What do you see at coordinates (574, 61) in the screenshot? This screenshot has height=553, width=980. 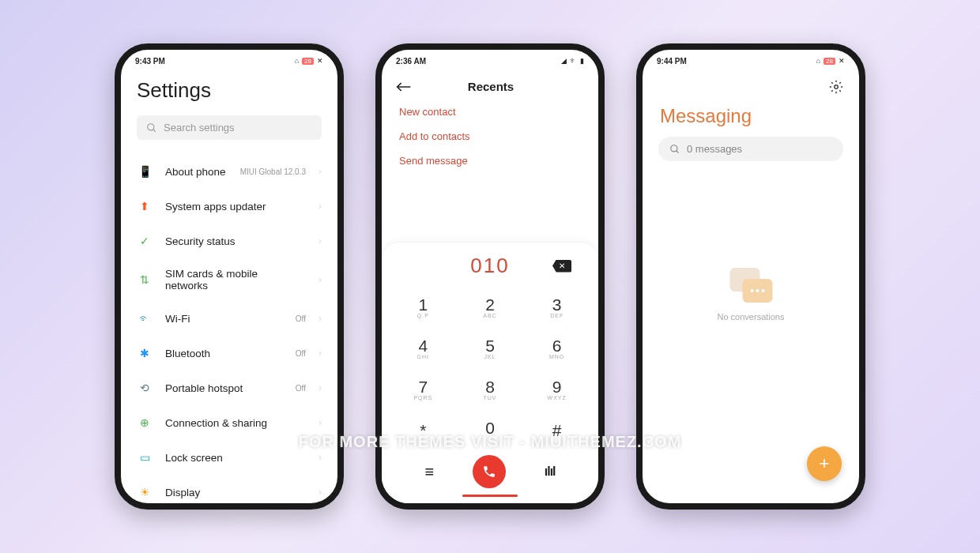 I see `wifi-icon: ᯤ` at bounding box center [574, 61].